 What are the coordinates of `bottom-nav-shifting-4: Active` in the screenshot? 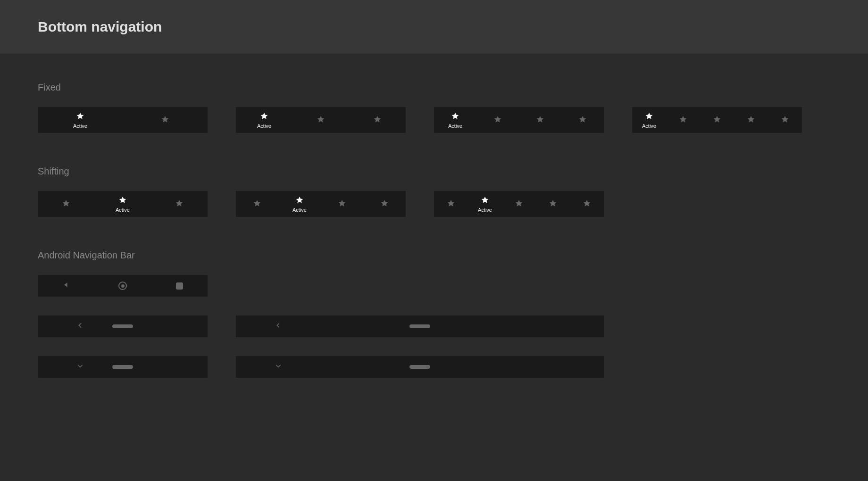 It's located at (321, 204).